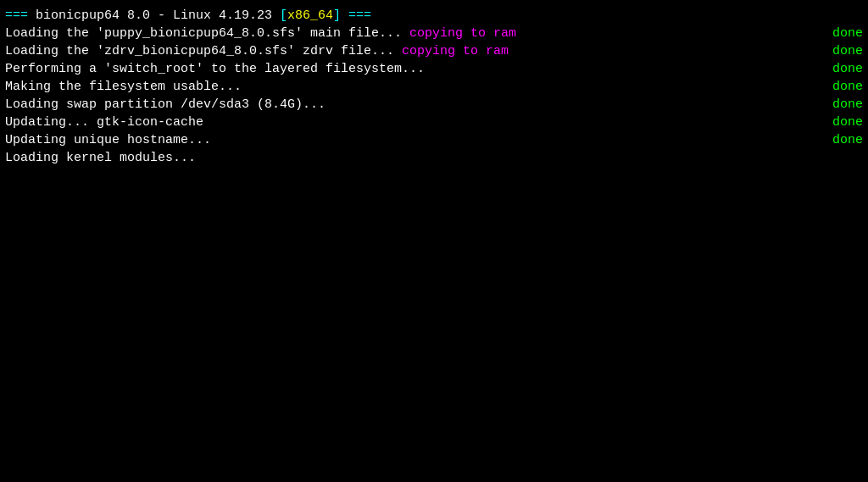 The height and width of the screenshot is (482, 868). What do you see at coordinates (400, 105) in the screenshot?
I see `log-text-5: Loading swap partition /dev/sda3 (8.4G).…` at bounding box center [400, 105].